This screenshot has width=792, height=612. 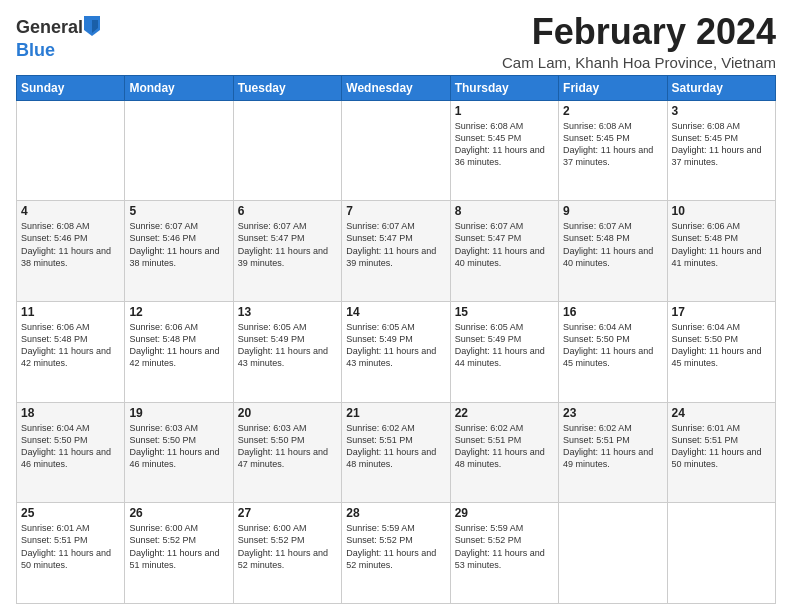 I want to click on day-header-saturday: Saturday, so click(x=721, y=88).